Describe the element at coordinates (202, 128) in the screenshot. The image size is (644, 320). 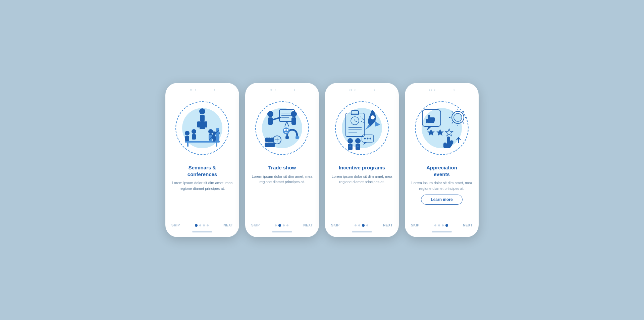
I see `seminars-svg` at that location.